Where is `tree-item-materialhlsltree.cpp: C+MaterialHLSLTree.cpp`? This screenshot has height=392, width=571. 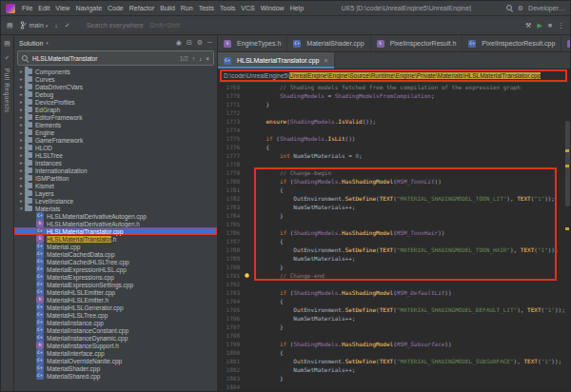
tree-item-materialhlsltree.cpp: C+MaterialHLSLTree.cpp is located at coordinates (116, 315).